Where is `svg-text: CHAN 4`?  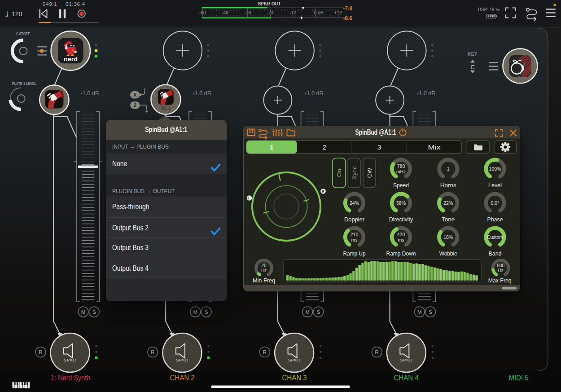 svg-text: CHAN 4 is located at coordinates (407, 378).